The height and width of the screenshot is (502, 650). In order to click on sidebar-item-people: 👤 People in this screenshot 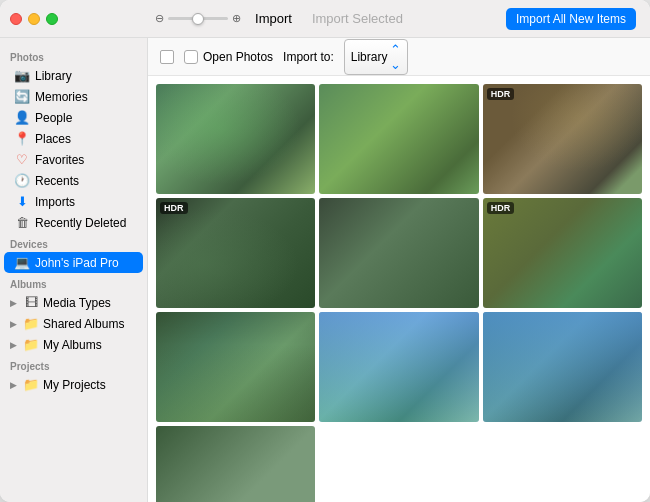, I will do `click(74, 118)`.